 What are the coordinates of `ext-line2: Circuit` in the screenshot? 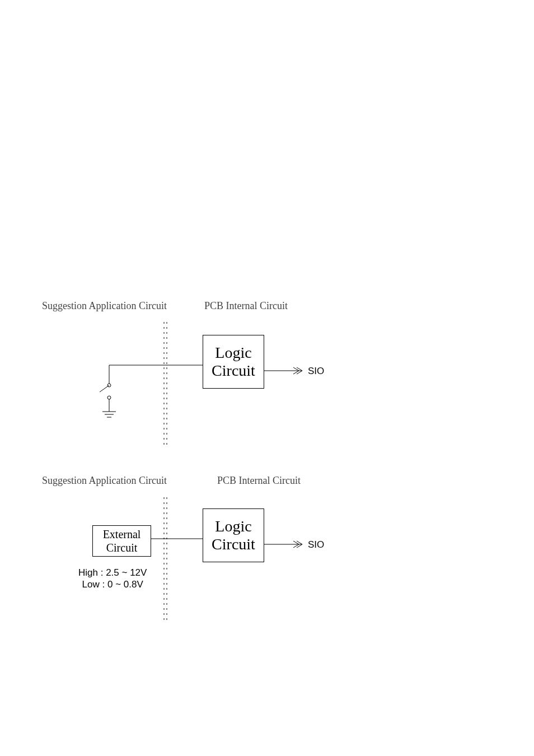 It's located at (122, 548).